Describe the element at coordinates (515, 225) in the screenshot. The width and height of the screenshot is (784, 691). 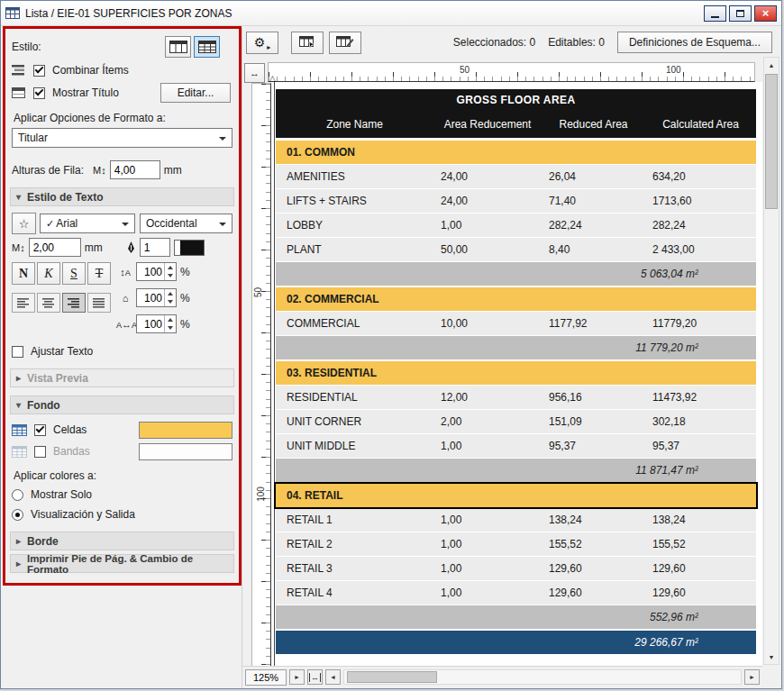
I see `zone-row: LOBBY1,00282,24282,24` at that location.